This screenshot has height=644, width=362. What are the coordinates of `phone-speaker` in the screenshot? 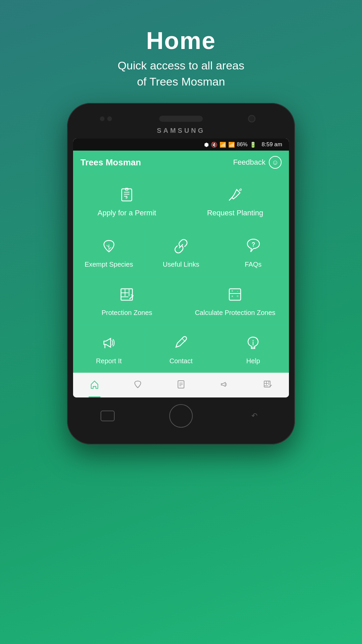 It's located at (181, 119).